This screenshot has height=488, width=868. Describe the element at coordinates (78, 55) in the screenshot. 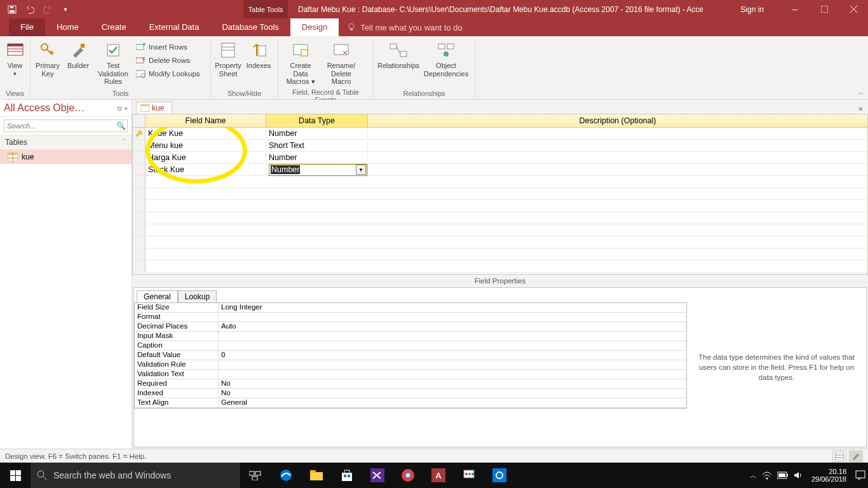

I see `builder-button: Builder` at that location.